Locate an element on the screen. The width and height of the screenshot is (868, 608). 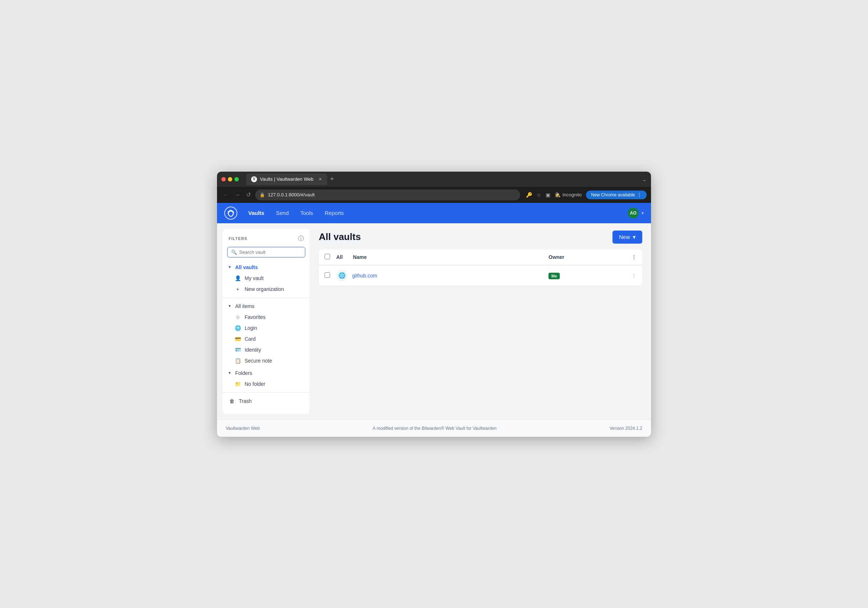
app-nav: Vaults Send Tools Reports AO ▾ is located at coordinates (434, 213).